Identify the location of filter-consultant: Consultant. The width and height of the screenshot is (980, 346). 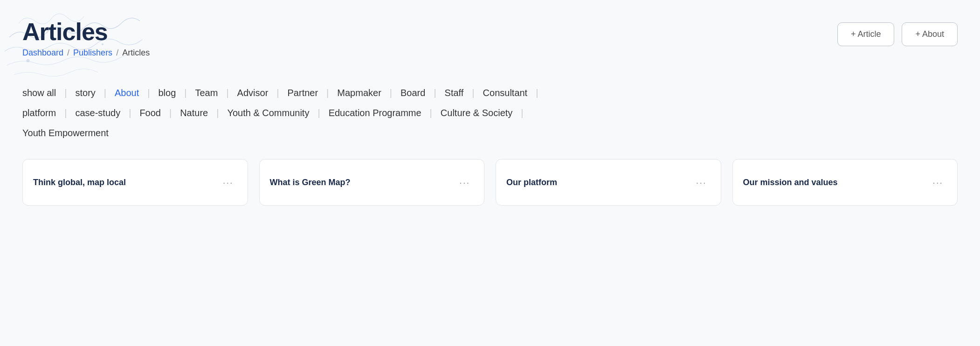
(505, 93).